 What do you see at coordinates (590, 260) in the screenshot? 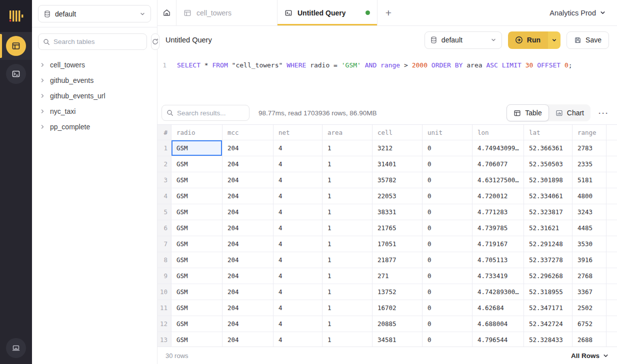
I see `cell-range: 3916` at bounding box center [590, 260].